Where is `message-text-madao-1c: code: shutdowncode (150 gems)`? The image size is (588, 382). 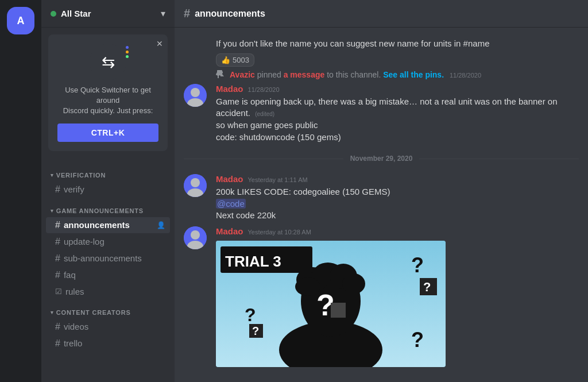
message-text-madao-1c: code: shutdowncode (150 gems) is located at coordinates (397, 138).